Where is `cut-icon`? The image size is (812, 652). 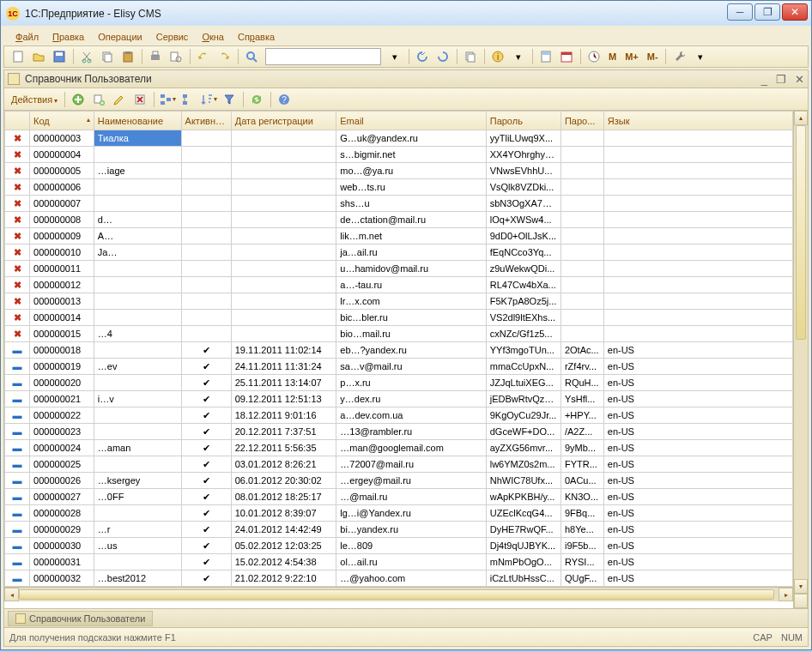
cut-icon is located at coordinates (87, 57).